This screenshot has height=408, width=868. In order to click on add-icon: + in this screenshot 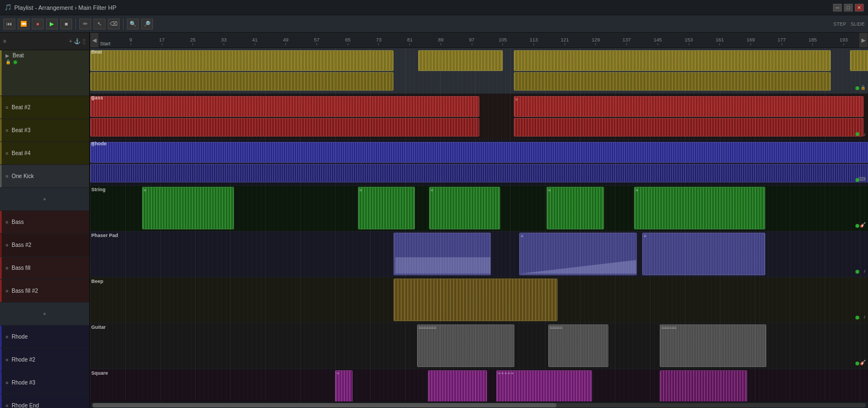, I will do `click(71, 42)`.